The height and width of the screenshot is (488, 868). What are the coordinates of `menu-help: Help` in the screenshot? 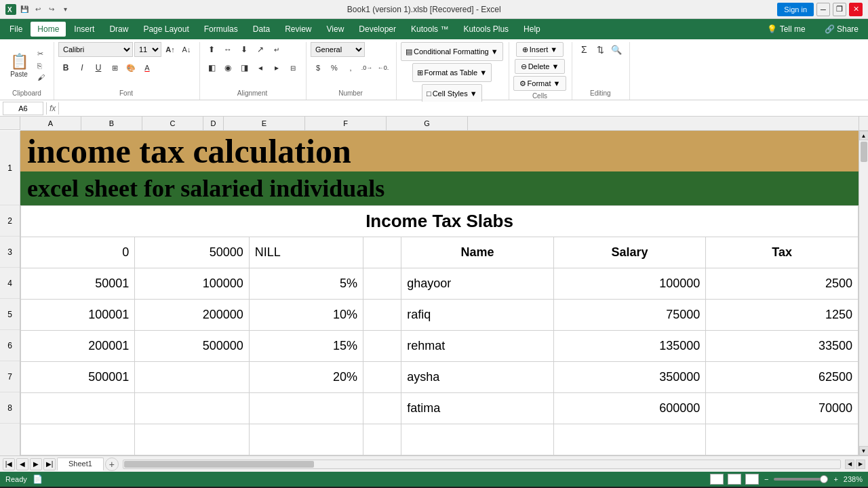 It's located at (532, 29).